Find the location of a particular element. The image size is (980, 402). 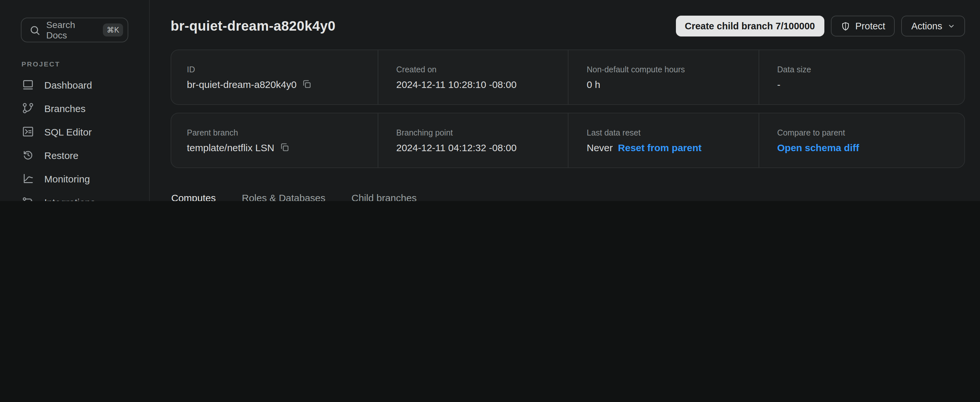

detail-data-size: Data size - is located at coordinates (854, 77).